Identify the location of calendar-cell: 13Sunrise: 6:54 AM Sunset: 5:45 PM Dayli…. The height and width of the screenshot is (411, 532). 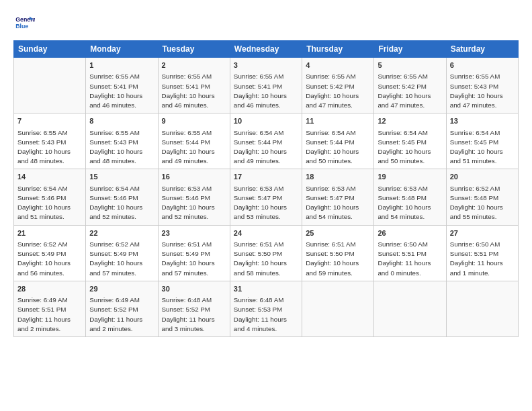
(482, 141).